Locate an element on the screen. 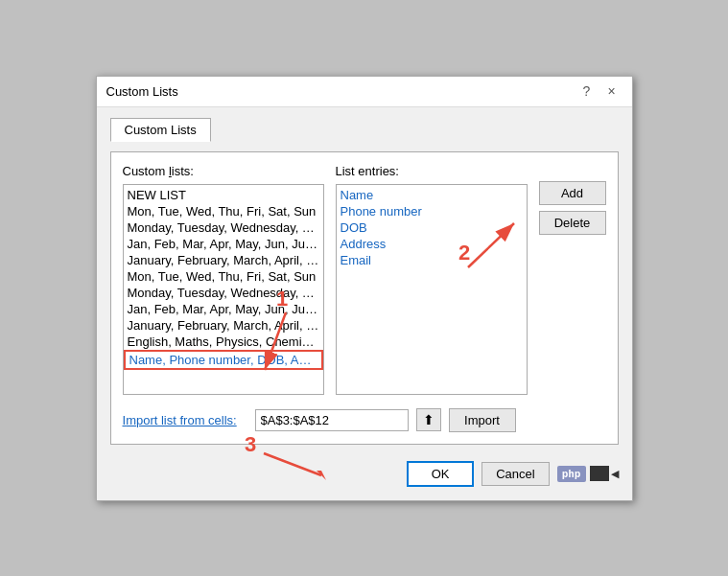  import-button: Import is located at coordinates (482, 420).